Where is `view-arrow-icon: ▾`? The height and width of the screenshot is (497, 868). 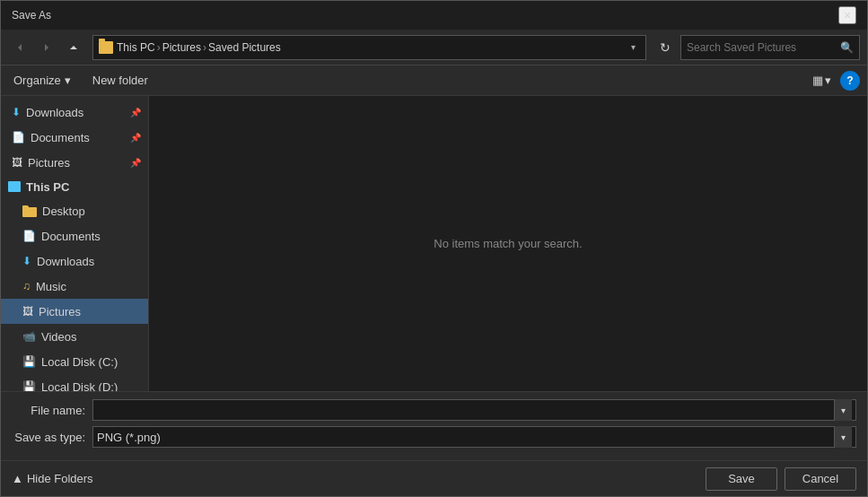 view-arrow-icon: ▾ is located at coordinates (828, 81).